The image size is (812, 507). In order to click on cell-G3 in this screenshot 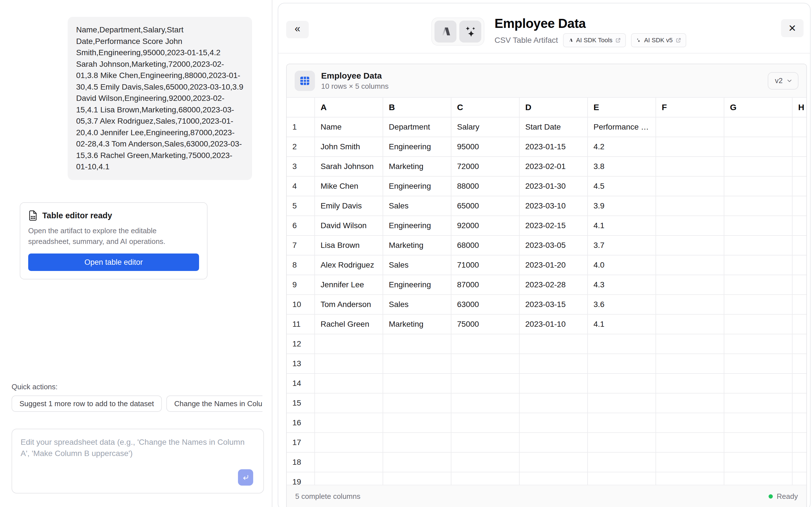, I will do `click(758, 167)`.